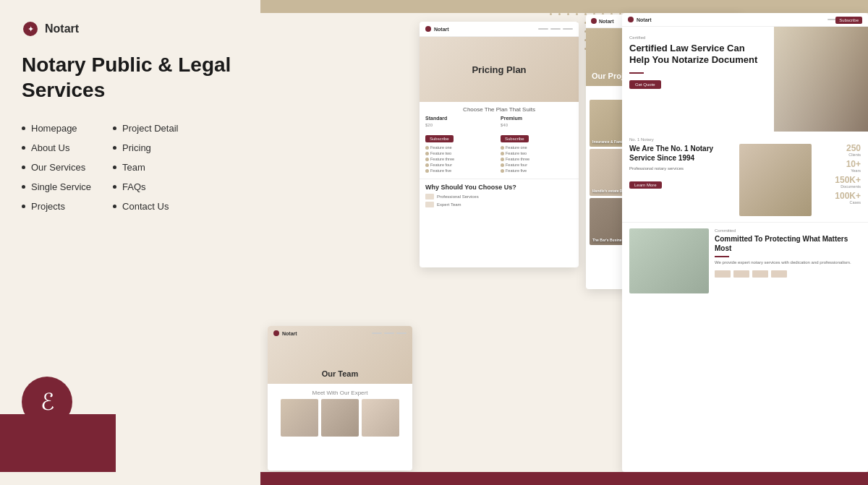 The image size is (868, 485). Describe the element at coordinates (499, 205) in the screenshot. I see `why-item-2: Expert Team` at that location.